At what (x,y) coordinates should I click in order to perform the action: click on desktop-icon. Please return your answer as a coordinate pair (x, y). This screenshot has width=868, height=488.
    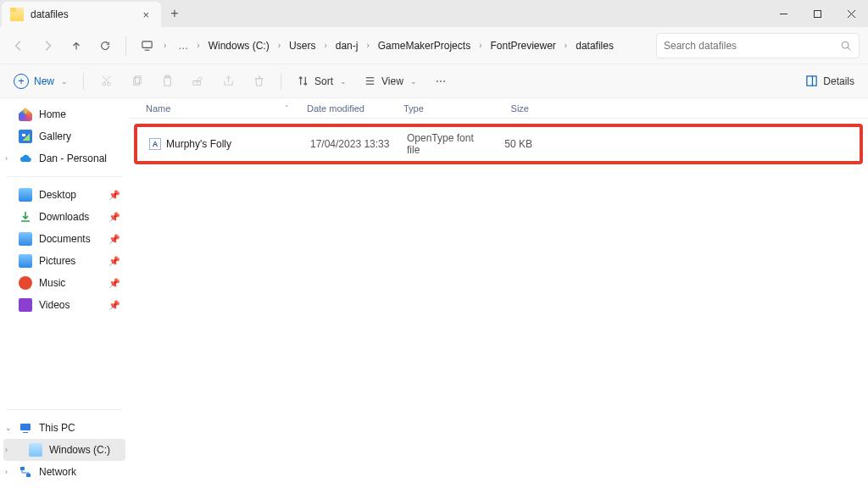
    Looking at the image, I should click on (25, 195).